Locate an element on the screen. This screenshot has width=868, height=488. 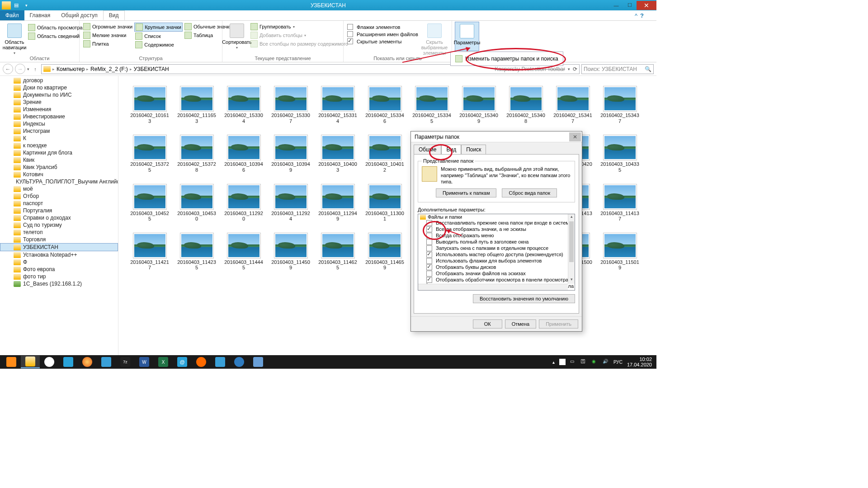
sidebar-item: Фото европа is located at coordinates (59, 269).